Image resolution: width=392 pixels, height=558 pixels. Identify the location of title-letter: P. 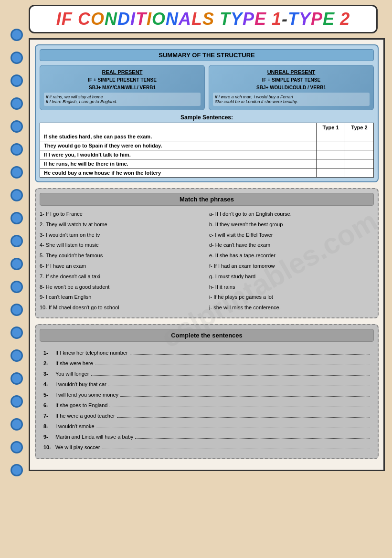
(248, 19).